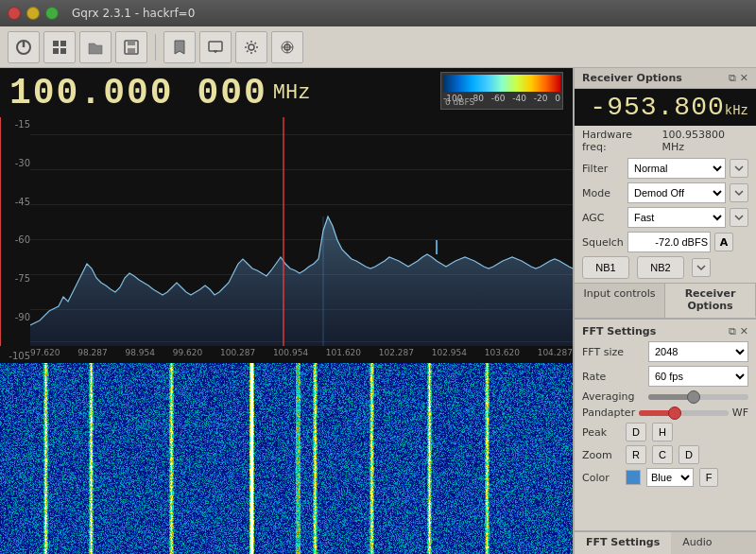 This screenshot has width=756, height=554. I want to click on fft-settings-title: FFT Settings, so click(619, 331).